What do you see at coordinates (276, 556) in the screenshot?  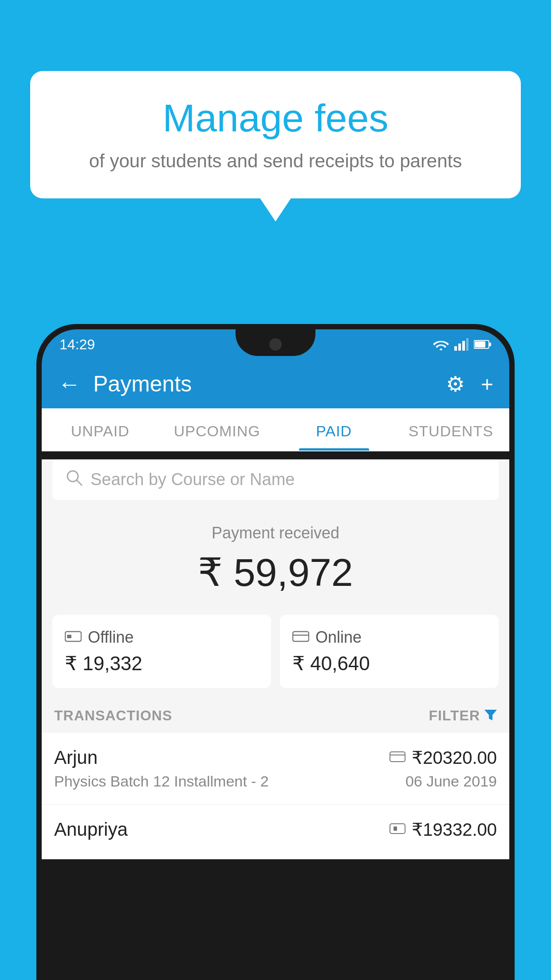 I see `payment-received-section: Payment received ₹ 59,972` at bounding box center [276, 556].